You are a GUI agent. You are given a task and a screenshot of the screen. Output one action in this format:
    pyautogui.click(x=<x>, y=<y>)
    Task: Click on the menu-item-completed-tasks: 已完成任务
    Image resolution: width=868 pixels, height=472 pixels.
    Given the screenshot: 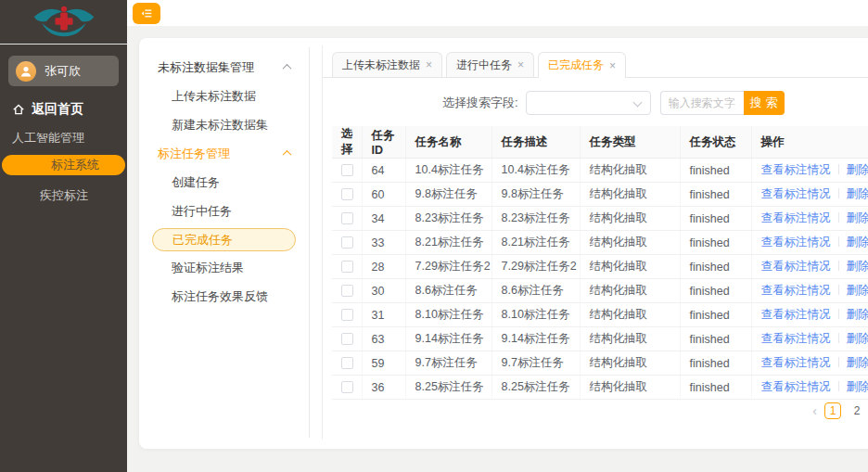 What is the action you would take?
    pyautogui.click(x=224, y=239)
    